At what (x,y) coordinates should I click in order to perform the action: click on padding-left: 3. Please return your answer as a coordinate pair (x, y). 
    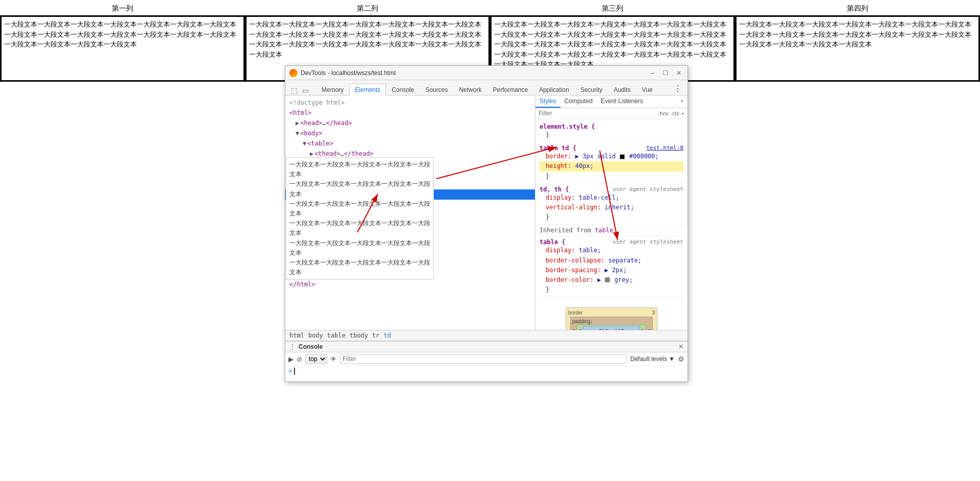
    Looking at the image, I should click on (581, 329).